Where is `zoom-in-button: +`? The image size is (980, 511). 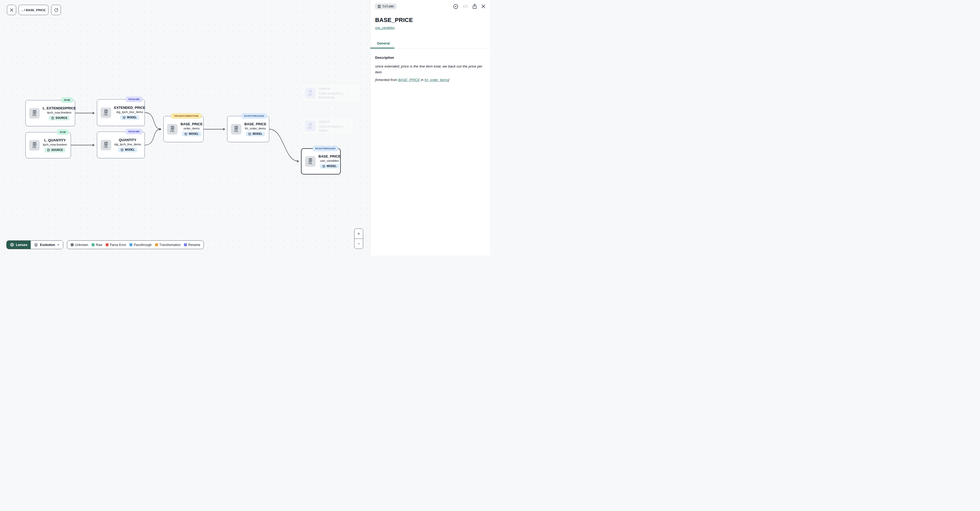
zoom-in-button: + is located at coordinates (359, 234).